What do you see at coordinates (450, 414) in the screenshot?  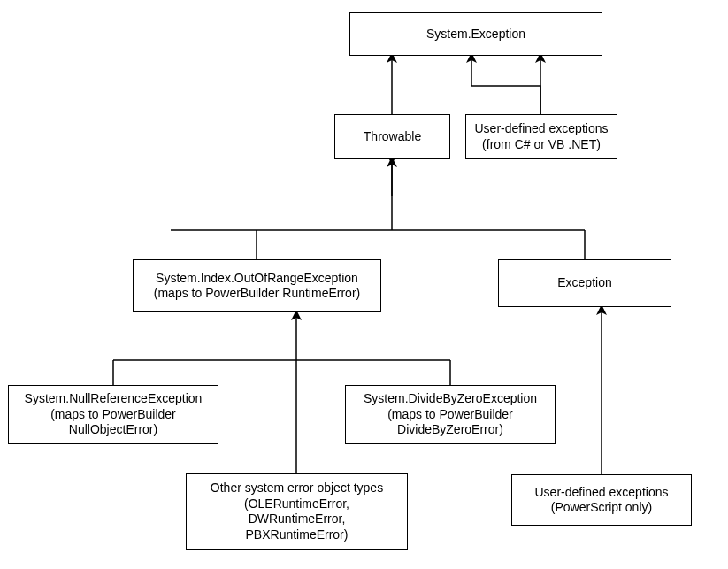 I see `node-divide-by-zero-exception: System.DivideByZeroException (maps to Po…` at bounding box center [450, 414].